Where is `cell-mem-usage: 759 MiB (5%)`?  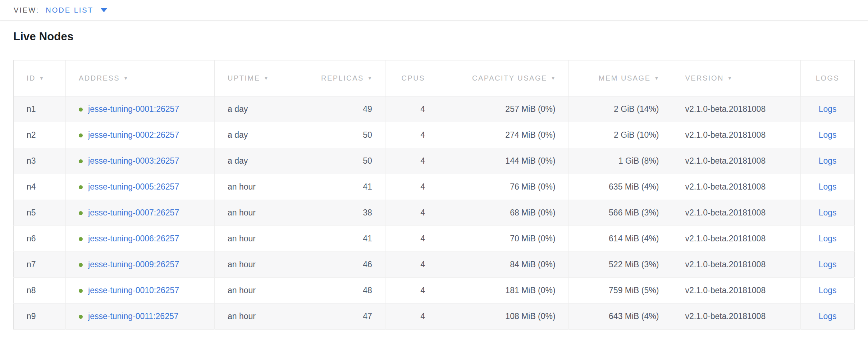
cell-mem-usage: 759 MiB (5%) is located at coordinates (620, 291).